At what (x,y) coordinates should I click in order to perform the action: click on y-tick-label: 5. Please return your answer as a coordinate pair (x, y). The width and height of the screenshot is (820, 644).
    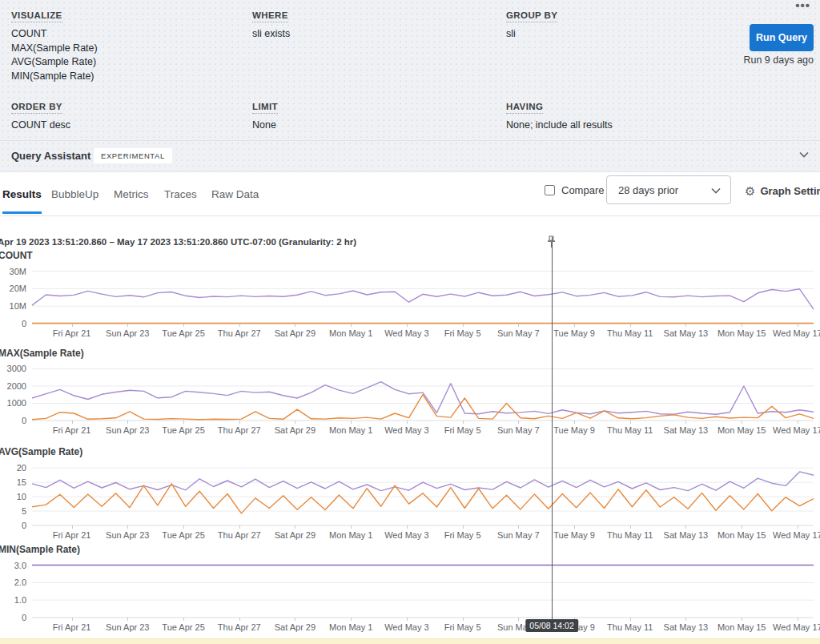
    Looking at the image, I should click on (13, 511).